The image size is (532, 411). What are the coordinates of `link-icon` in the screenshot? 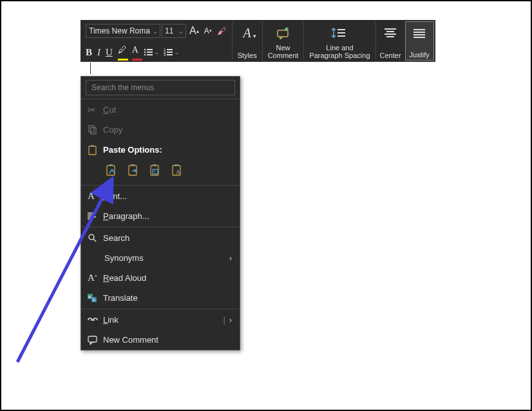 It's located at (95, 320).